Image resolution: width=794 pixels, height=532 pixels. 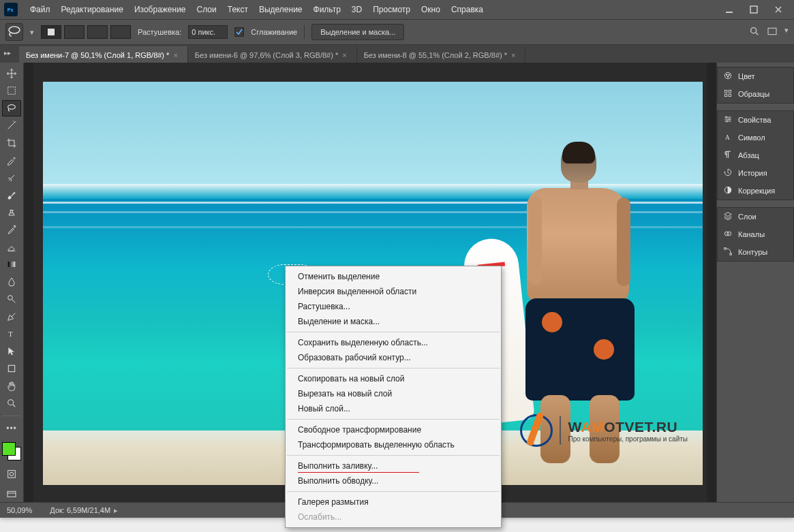 What do you see at coordinates (40, 10) in the screenshot?
I see `menu-файл: Файл` at bounding box center [40, 10].